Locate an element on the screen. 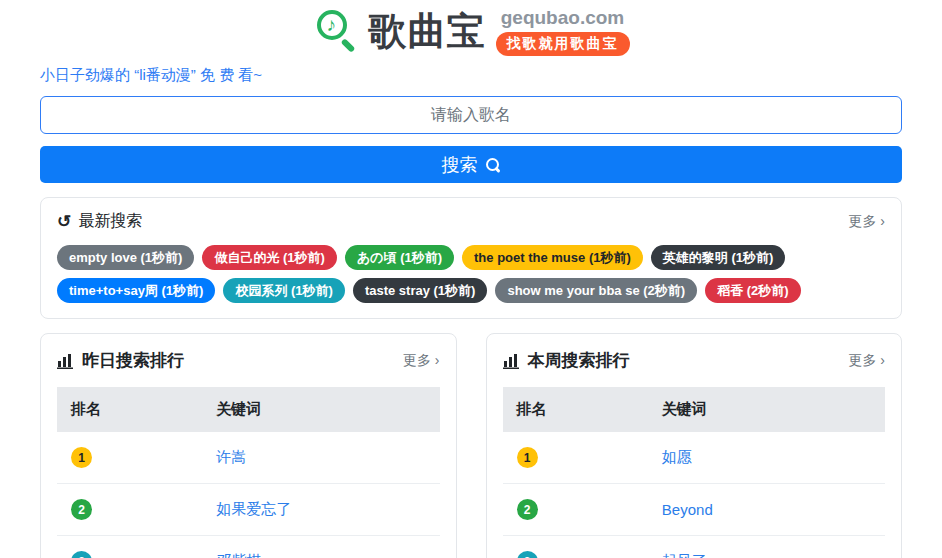  search-button-label: 搜索 is located at coordinates (460, 165).